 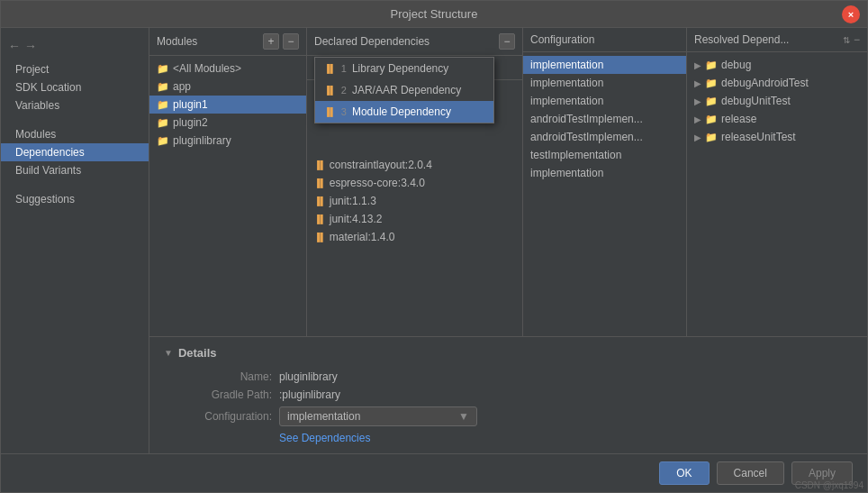 What do you see at coordinates (605, 173) in the screenshot?
I see `config-item-impl4: implementation` at bounding box center [605, 173].